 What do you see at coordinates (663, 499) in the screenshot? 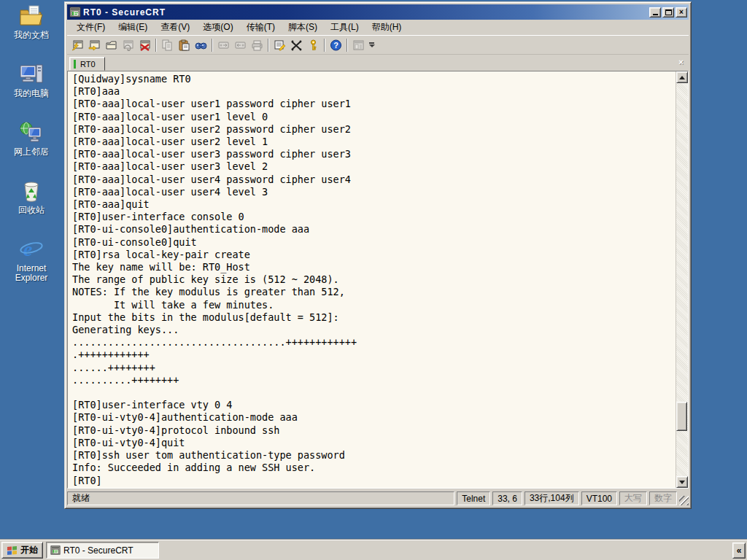
I see `status-num-lock: 数字` at bounding box center [663, 499].